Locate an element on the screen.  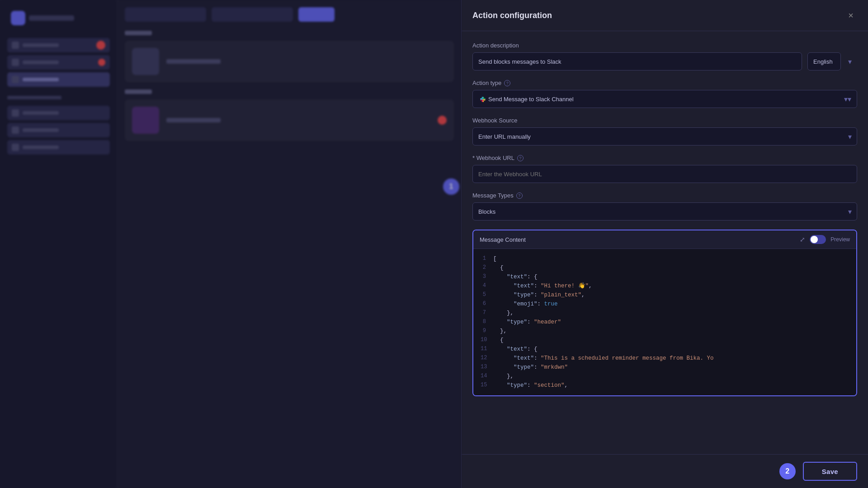
close-button: × is located at coordinates (851, 15).